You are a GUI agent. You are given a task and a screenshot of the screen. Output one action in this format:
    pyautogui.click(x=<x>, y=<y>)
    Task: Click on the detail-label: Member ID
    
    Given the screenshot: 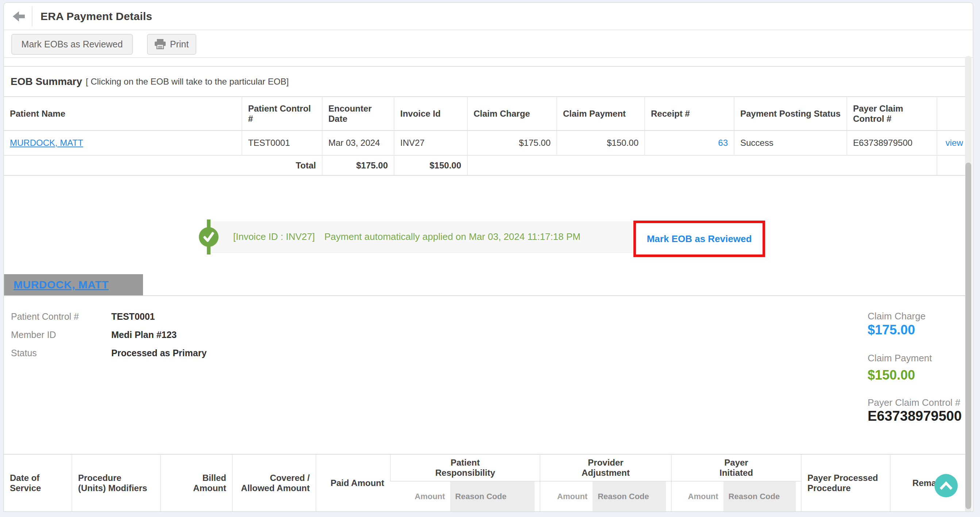 What is the action you would take?
    pyautogui.click(x=61, y=335)
    